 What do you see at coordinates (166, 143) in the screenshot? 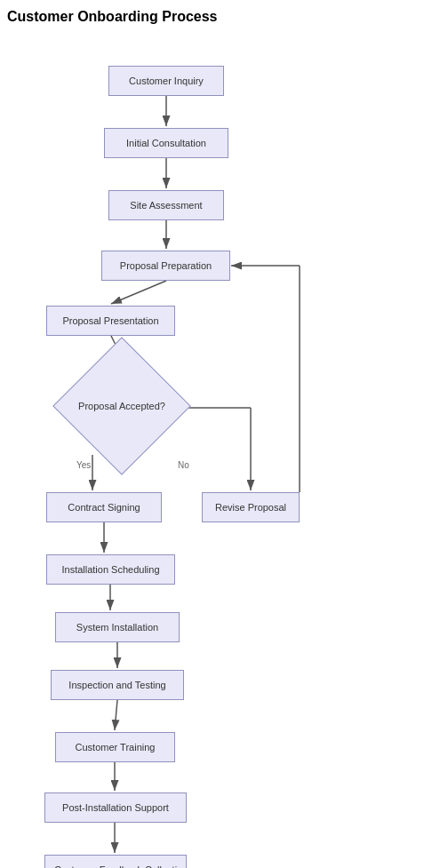
I see `initial-consultation-node: Initial Consultation` at bounding box center [166, 143].